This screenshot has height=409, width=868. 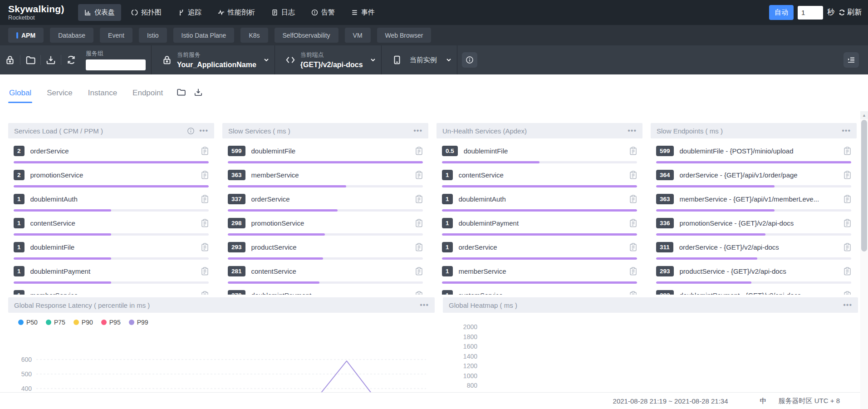 What do you see at coordinates (358, 35) in the screenshot?
I see `dashboard-tab-vm: VM` at bounding box center [358, 35].